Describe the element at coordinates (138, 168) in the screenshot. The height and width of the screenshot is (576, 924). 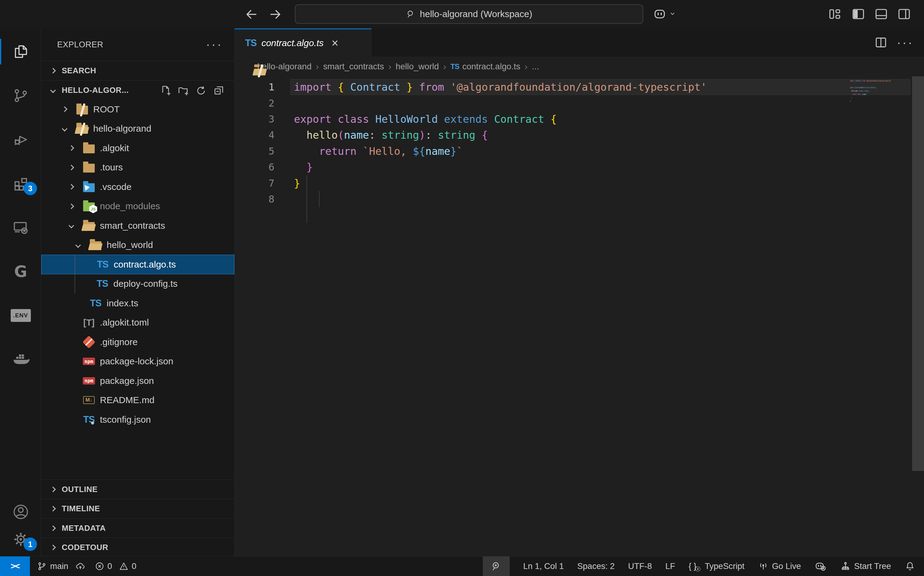
I see `tree-item-.tours: .tours` at that location.